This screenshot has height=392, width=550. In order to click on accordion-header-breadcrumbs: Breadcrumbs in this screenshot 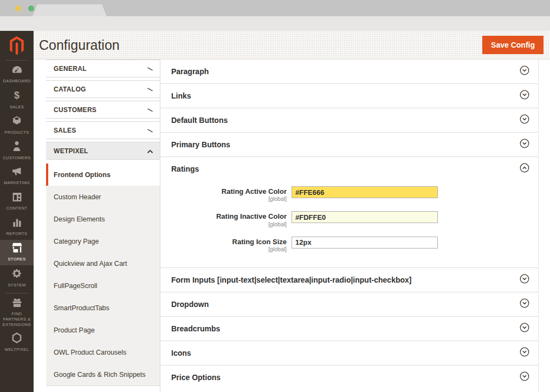, I will do `click(349, 329)`.